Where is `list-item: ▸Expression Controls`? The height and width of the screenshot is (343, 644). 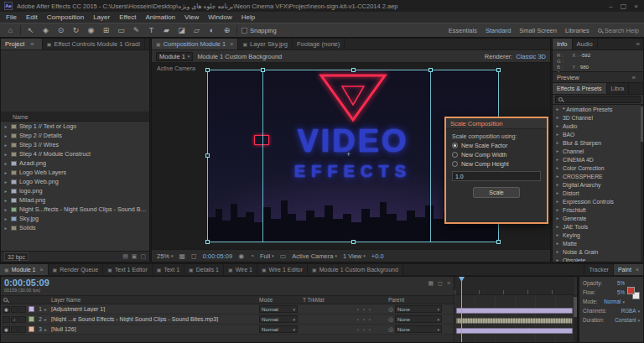
list-item: ▸Expression Controls is located at coordinates (598, 201).